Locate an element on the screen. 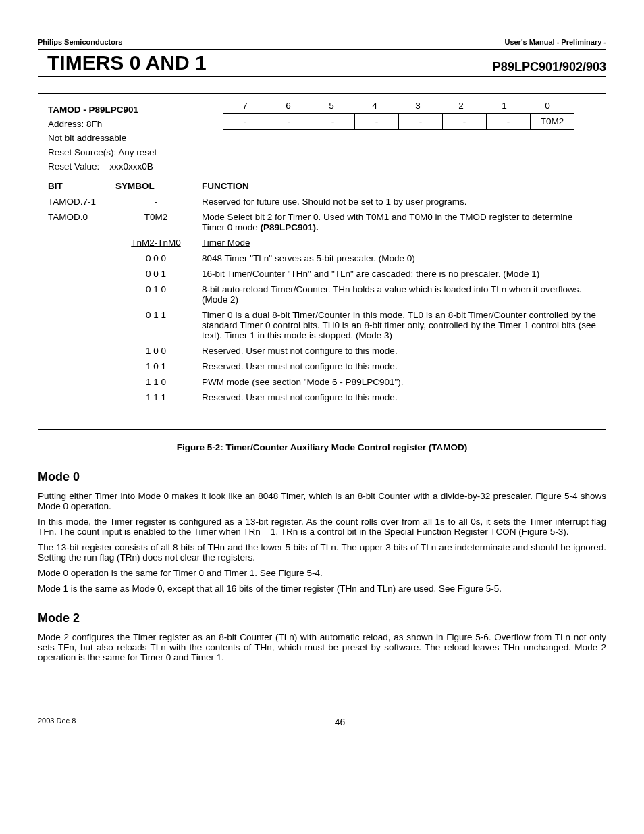 This screenshot has width=644, height=834. body-text: Mode 1 is the same as Mode 0, except tha… is located at coordinates (322, 589).